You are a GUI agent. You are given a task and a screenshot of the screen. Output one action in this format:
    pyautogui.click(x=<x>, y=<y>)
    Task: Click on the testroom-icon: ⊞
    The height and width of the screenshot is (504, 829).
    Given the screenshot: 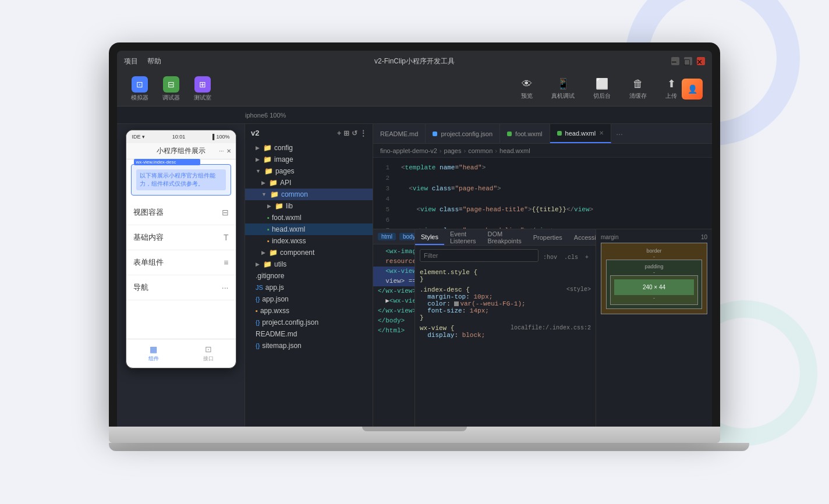 What is the action you would take?
    pyautogui.click(x=203, y=84)
    